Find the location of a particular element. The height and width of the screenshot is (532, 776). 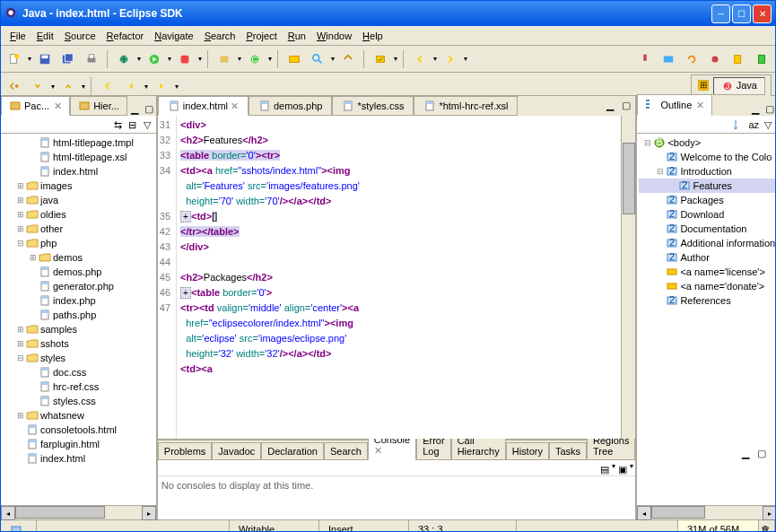

outline-node: 2References is located at coordinates (707, 301).